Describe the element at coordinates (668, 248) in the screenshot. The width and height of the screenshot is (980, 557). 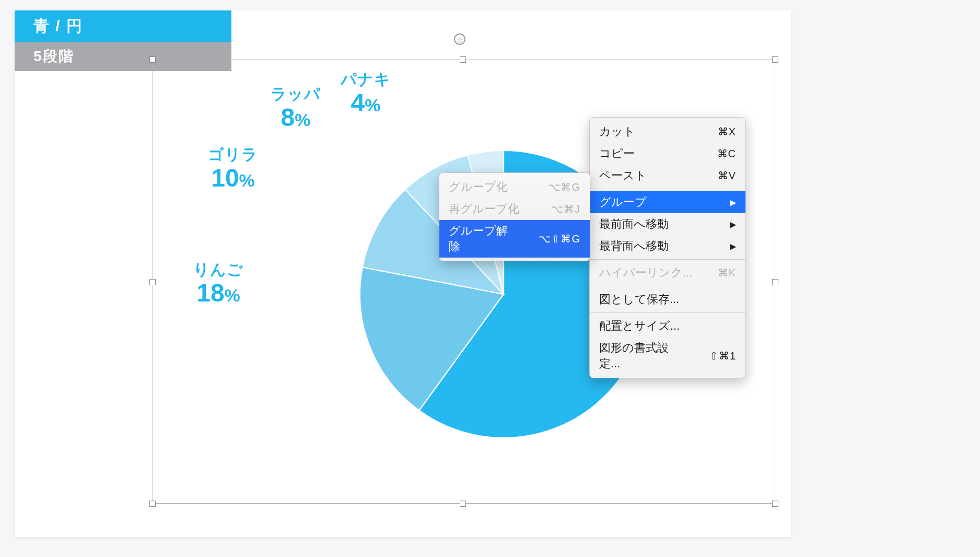
I see `context-menu: カット⌘X コピー⌘C ペースト⌘V グループ▶ 最前面へ移動▶ 最背面へ移動▶…` at that location.